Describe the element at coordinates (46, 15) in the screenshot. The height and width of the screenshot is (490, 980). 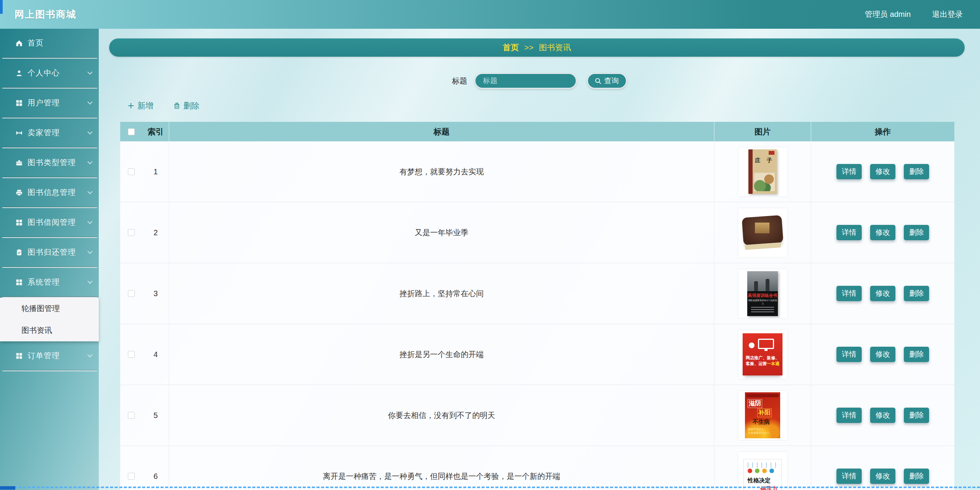
I see `app-title: 网上图书商城` at that location.